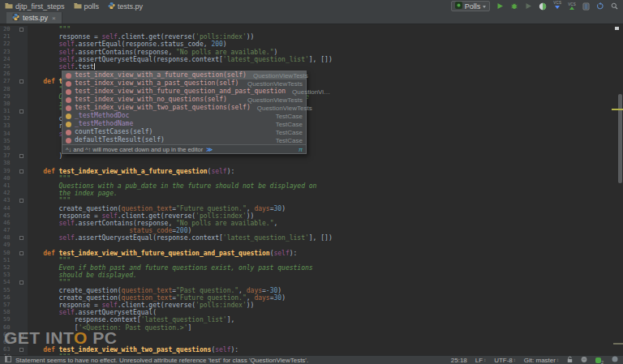  Describe the element at coordinates (125, 6) in the screenshot. I see `breadcrumb-item-tests-py: tests.py` at that location.